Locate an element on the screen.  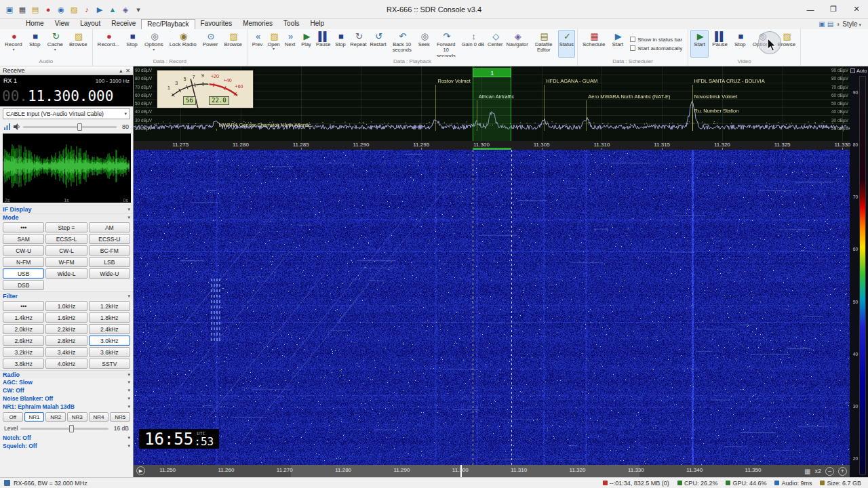
restart-button: ↺ Restart is located at coordinates (378, 43).